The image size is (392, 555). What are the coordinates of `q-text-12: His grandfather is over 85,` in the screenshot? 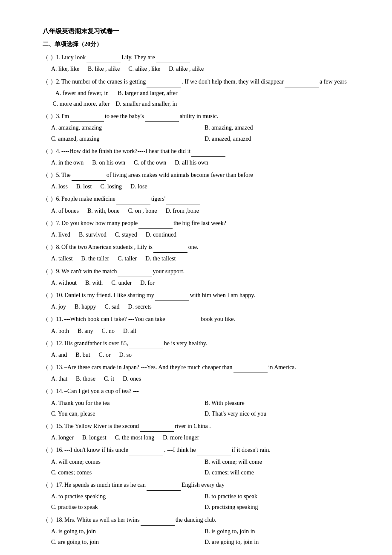 It's located at (96, 344).